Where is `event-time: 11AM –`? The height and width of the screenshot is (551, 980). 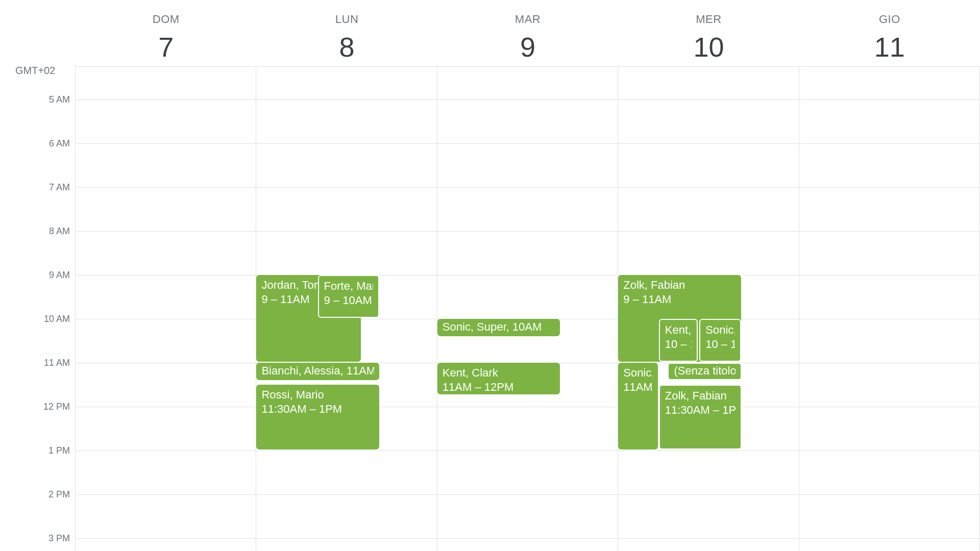
event-time: 11AM – is located at coordinates (638, 388).